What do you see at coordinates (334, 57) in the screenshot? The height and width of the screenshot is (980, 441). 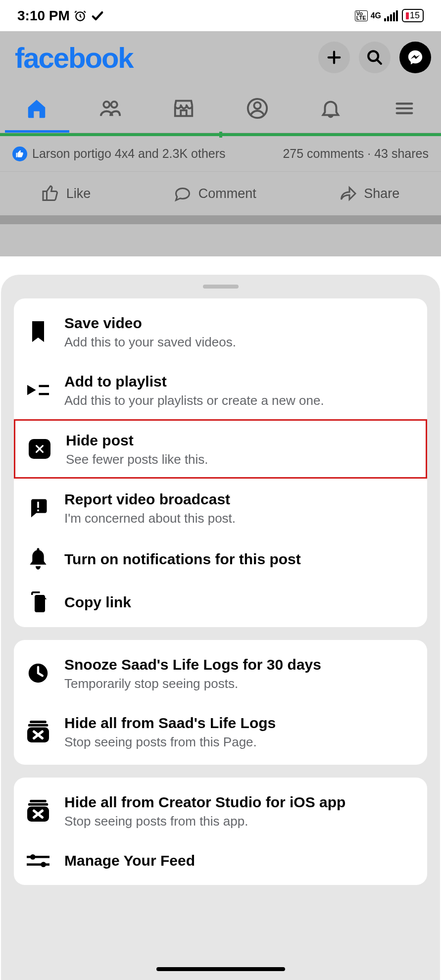 I see `create-button` at bounding box center [334, 57].